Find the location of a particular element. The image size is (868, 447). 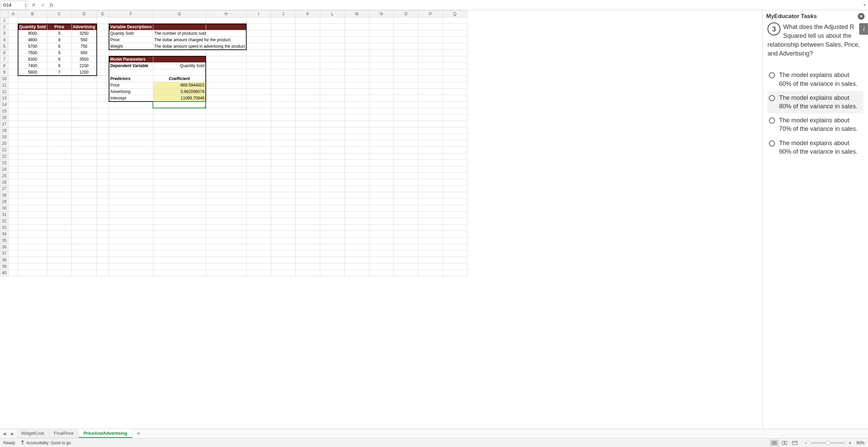

cell-K20 is located at coordinates (308, 144).